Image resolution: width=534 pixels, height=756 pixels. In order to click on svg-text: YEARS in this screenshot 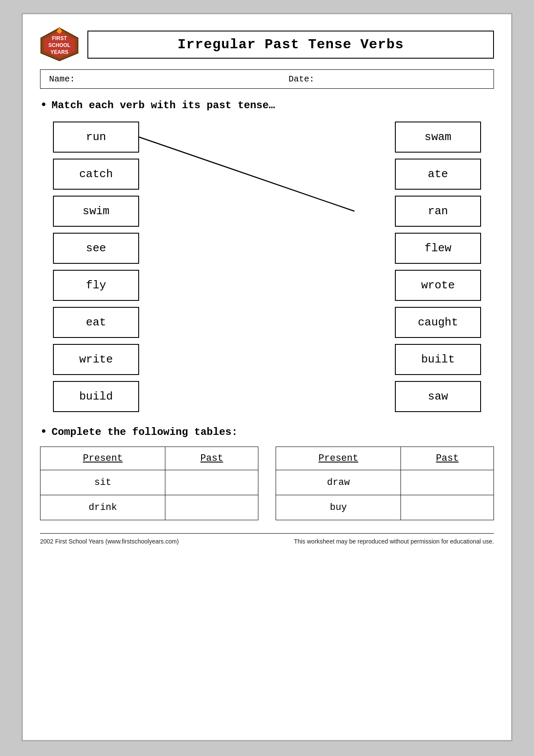, I will do `click(59, 52)`.